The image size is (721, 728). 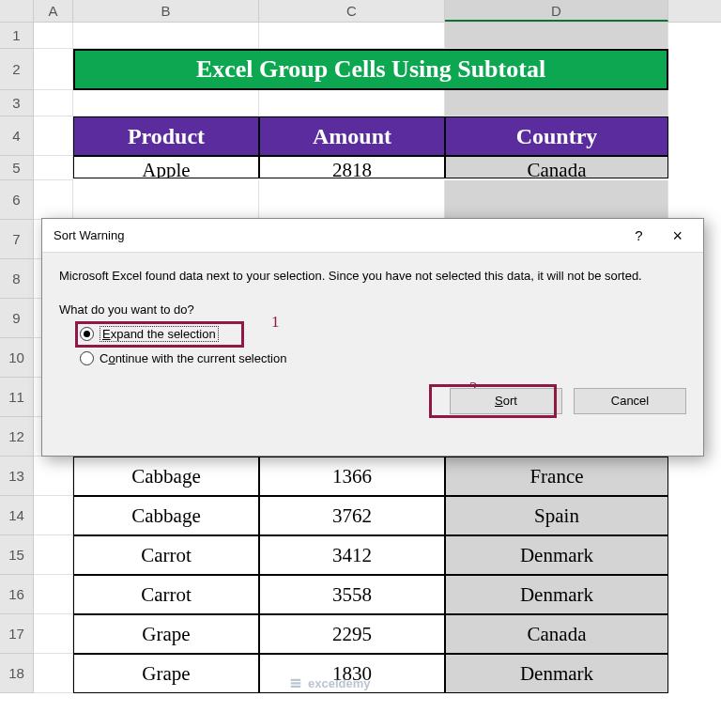 I want to click on row-label-7: 7, so click(x=17, y=240).